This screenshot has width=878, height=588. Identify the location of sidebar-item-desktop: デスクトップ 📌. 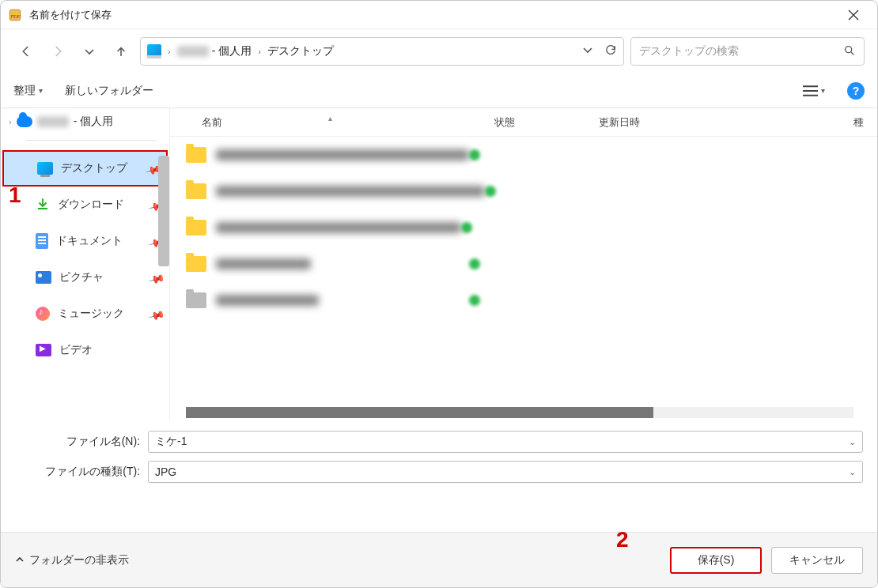
(85, 168).